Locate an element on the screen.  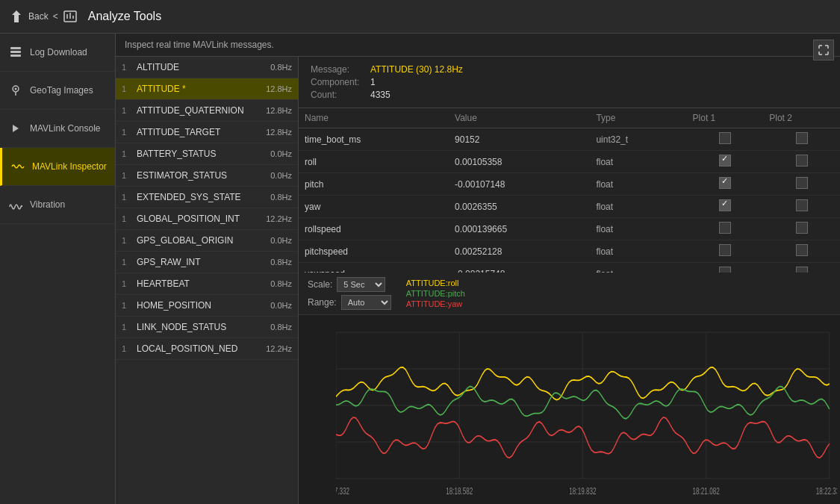
sidebar-item-geotag-images: GeoTag Images is located at coordinates (57, 91).